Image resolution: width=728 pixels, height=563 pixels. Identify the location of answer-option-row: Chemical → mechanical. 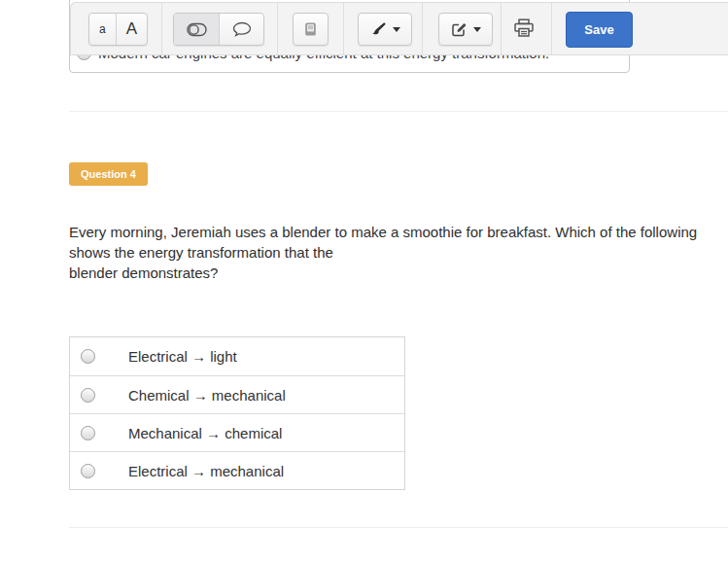
(237, 395).